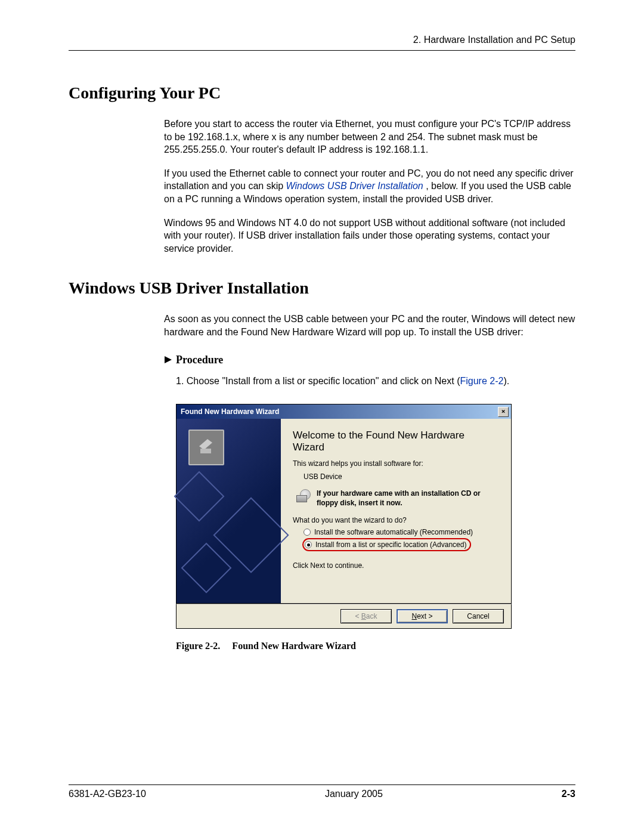  What do you see at coordinates (343, 616) in the screenshot?
I see `wizard-button-row: < Back Next > Cancel` at bounding box center [343, 616].